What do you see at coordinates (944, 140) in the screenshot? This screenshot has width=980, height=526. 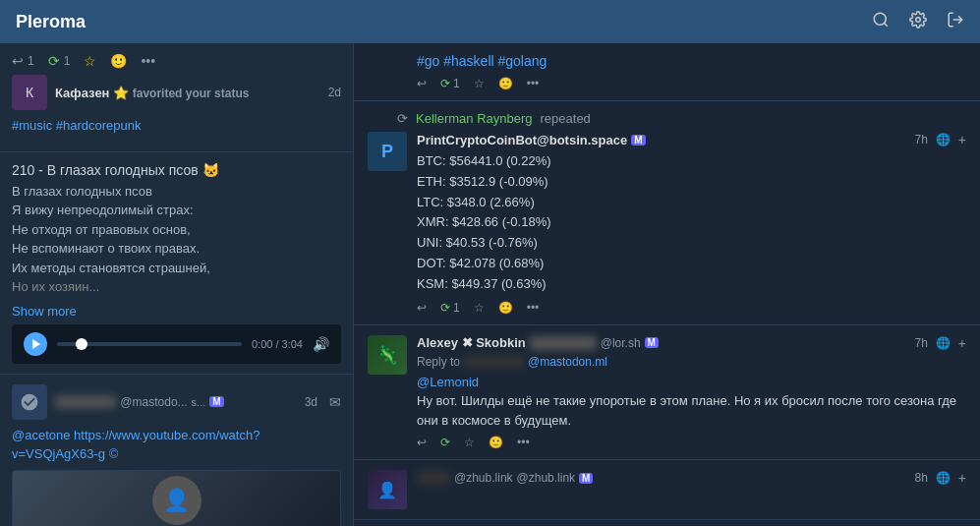 I see `globe-icon: 🌐` at bounding box center [944, 140].